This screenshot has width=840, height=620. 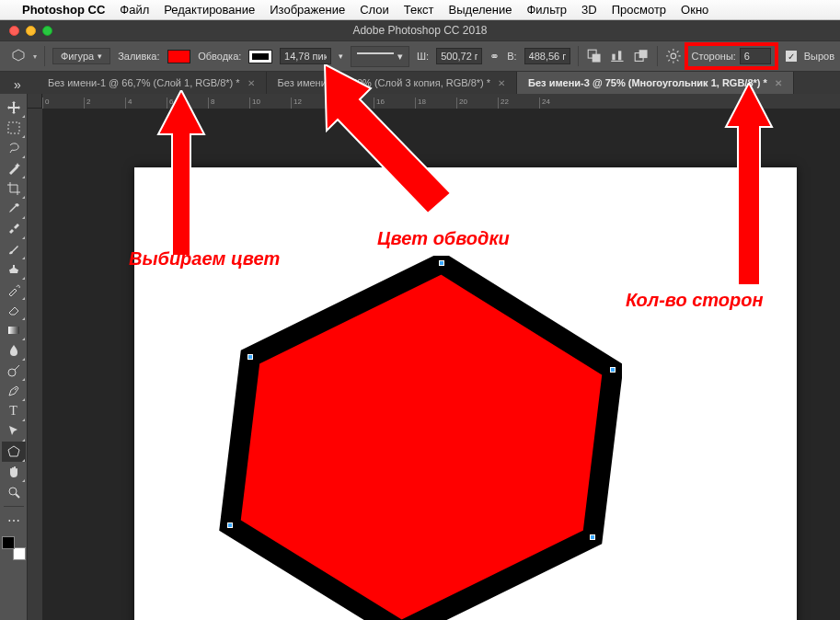 What do you see at coordinates (14, 350) in the screenshot?
I see `blur-tool` at bounding box center [14, 350].